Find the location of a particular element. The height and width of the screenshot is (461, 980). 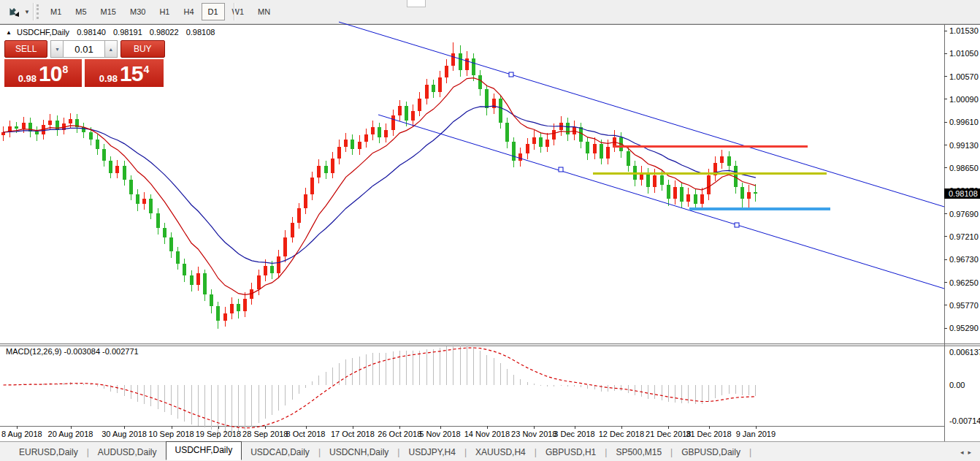

one-click-trading-panel: SELL ▼ 0.01 ▲ BUY 0.98 10 8 0.98 15 4 is located at coordinates (85, 64).